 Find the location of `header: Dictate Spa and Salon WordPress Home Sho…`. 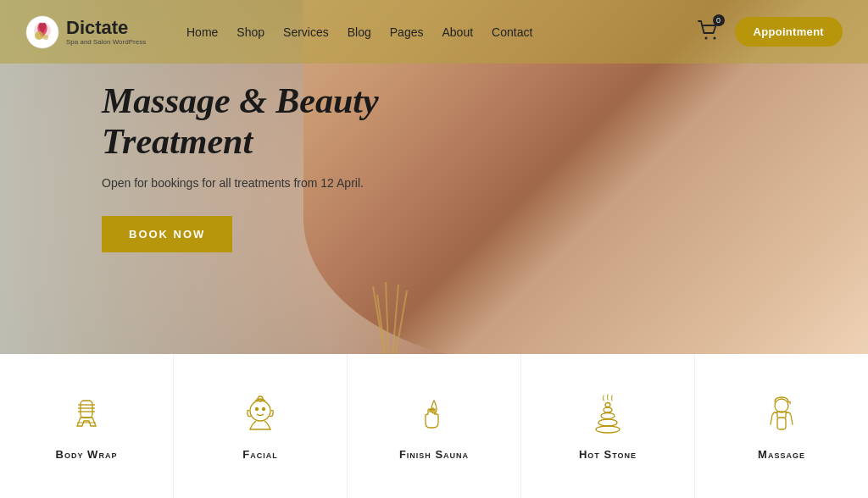

header: Dictate Spa and Salon WordPress Home Sho… is located at coordinates (434, 32).